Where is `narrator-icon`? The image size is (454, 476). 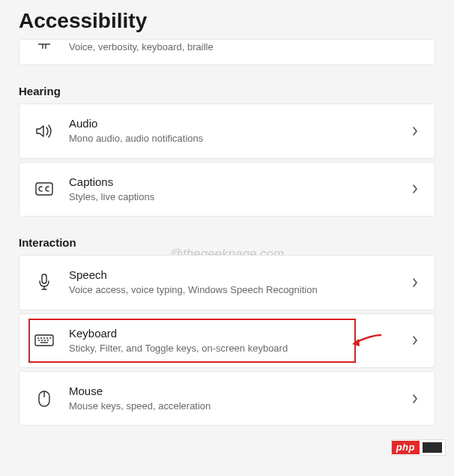 narrator-icon is located at coordinates (44, 47).